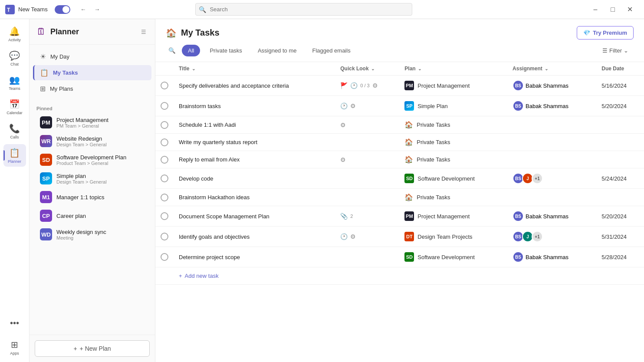  Describe the element at coordinates (144, 32) in the screenshot. I see `collapse-sidebar-button: ☰` at that location.